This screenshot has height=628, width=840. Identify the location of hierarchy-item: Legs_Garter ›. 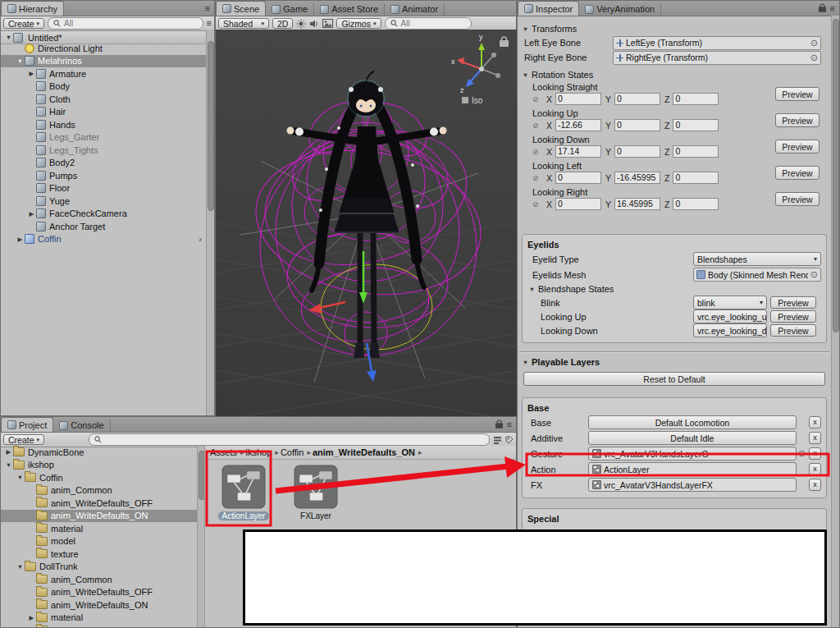
(103, 138).